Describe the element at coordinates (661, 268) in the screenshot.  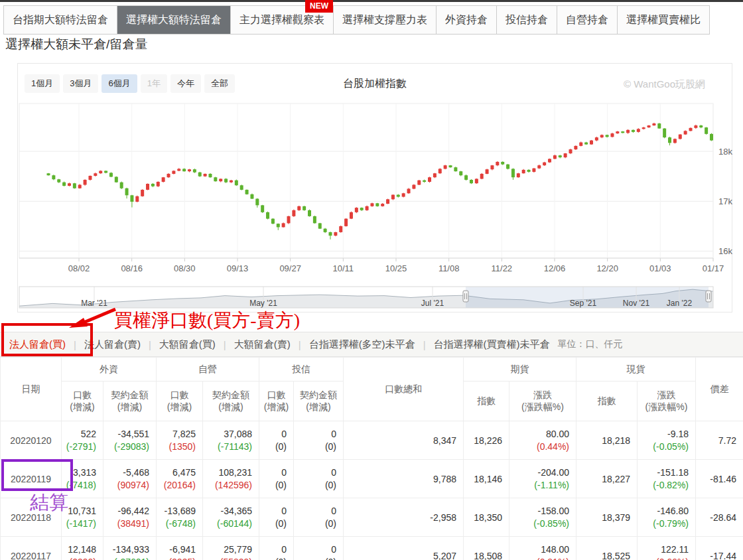
I see `svg-text: 01/03` at that location.